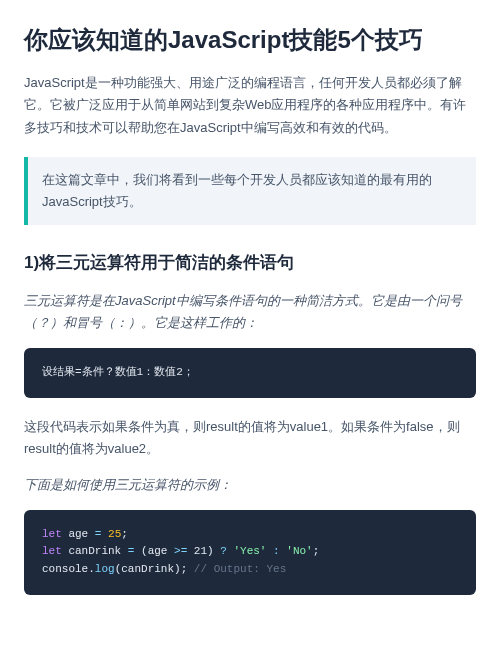 The height and width of the screenshot is (666, 500). Describe the element at coordinates (154, 569) in the screenshot. I see `code-token: (canDrink);` at that location.